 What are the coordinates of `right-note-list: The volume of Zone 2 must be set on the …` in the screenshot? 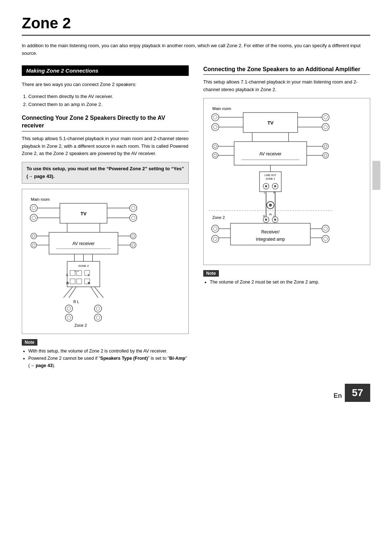 It's located at (290, 282).